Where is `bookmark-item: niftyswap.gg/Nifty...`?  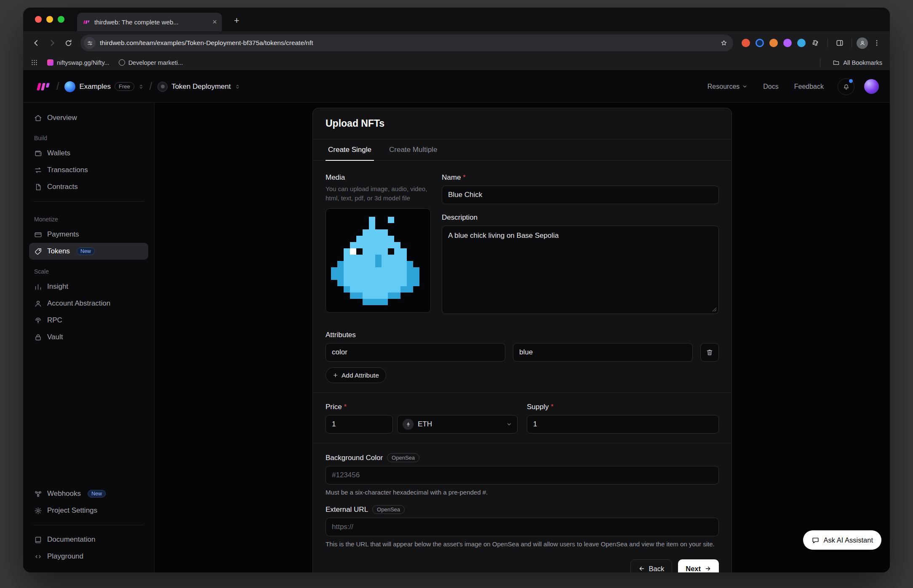
bookmark-item: niftyswap.gg/Nifty... is located at coordinates (78, 63).